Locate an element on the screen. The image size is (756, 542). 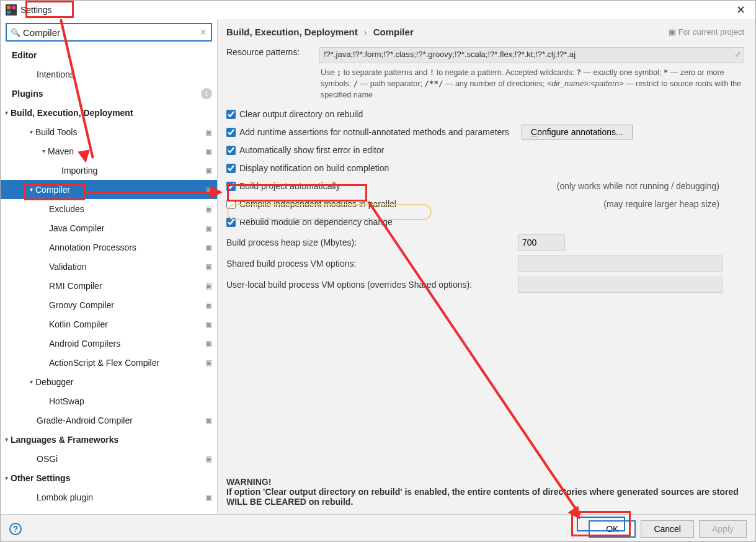
heap-size-input is located at coordinates (541, 242).